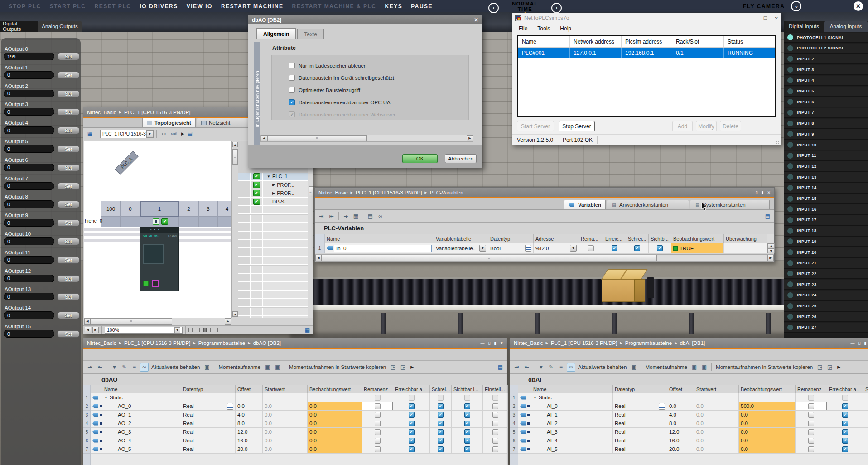 The height and width of the screenshot is (465, 868). I want to click on tab-analog-outputs: Analog Outputs, so click(60, 26).